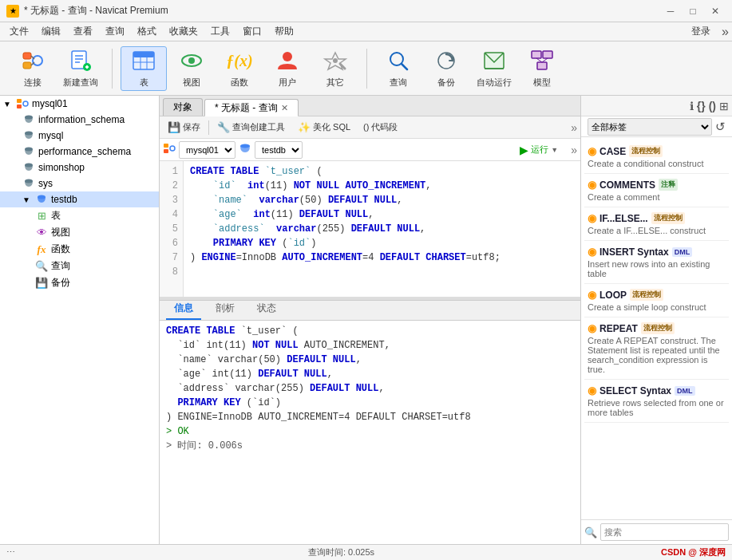  What do you see at coordinates (574, 128) in the screenshot?
I see `toolbar-expand-icon: »` at bounding box center [574, 128].